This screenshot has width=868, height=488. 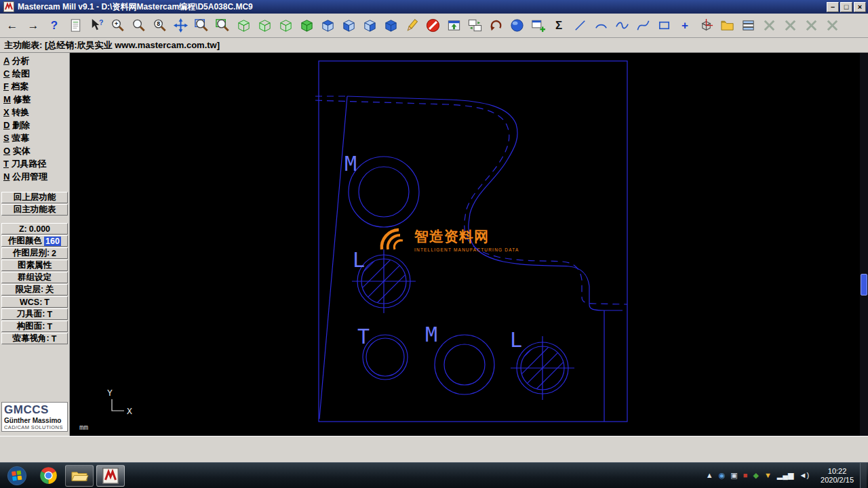 I want to click on view-cube-icon, so click(x=706, y=26).